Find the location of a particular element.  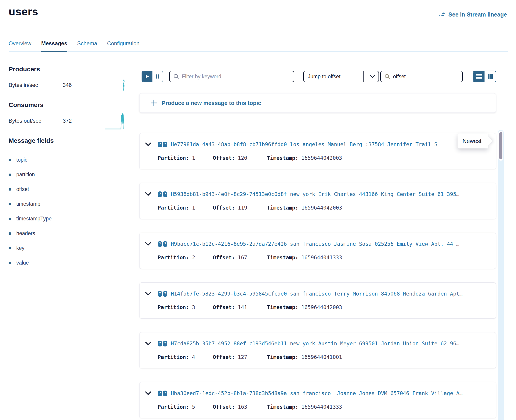

message-row: ?? H5936db81-b943-4e0f-8c29-74513e0c0d8f… is located at coordinates (318, 201).